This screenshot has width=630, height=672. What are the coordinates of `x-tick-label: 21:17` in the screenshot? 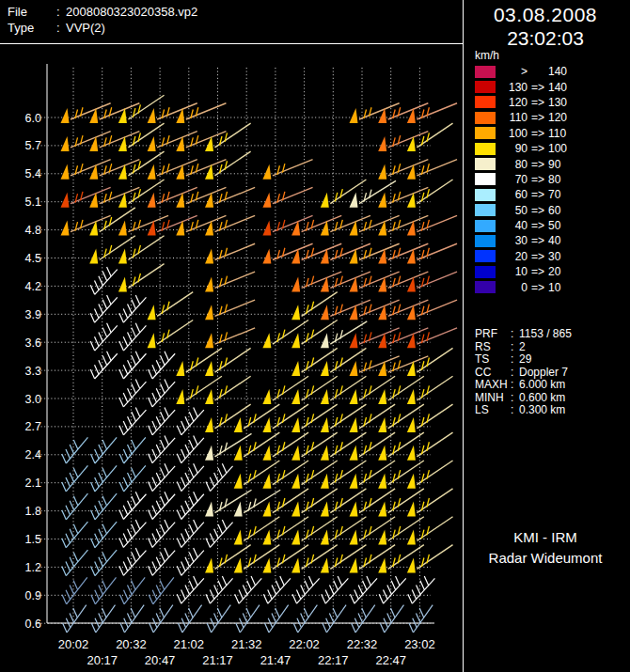 It's located at (218, 660).